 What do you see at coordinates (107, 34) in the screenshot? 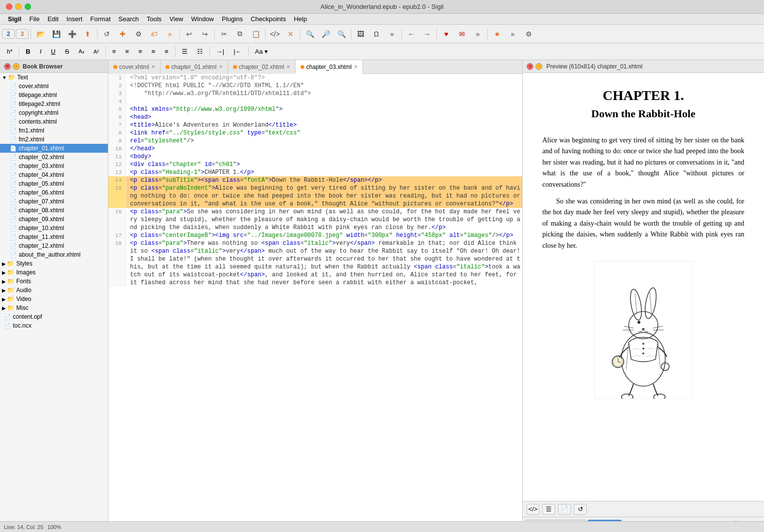
I see `refresh-button: ↺` at bounding box center [107, 34].